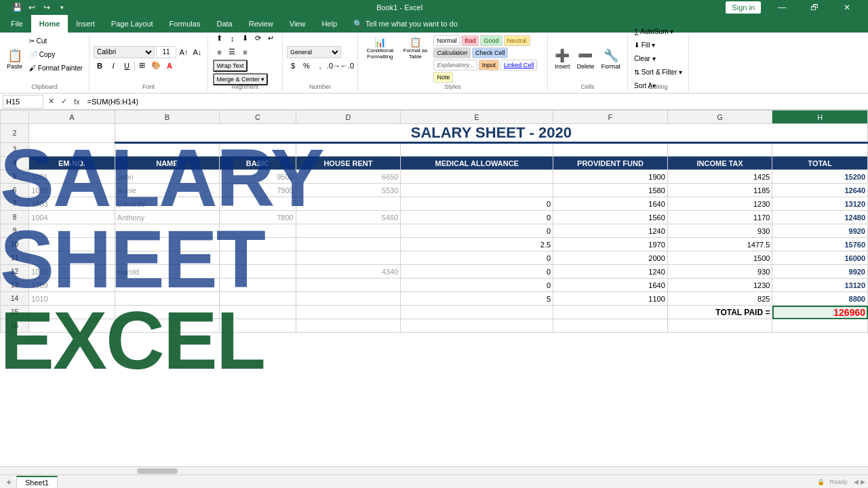 Image resolution: width=868 pixels, height=488 pixels. What do you see at coordinates (477, 190) in the screenshot?
I see `cell-e6` at bounding box center [477, 190].